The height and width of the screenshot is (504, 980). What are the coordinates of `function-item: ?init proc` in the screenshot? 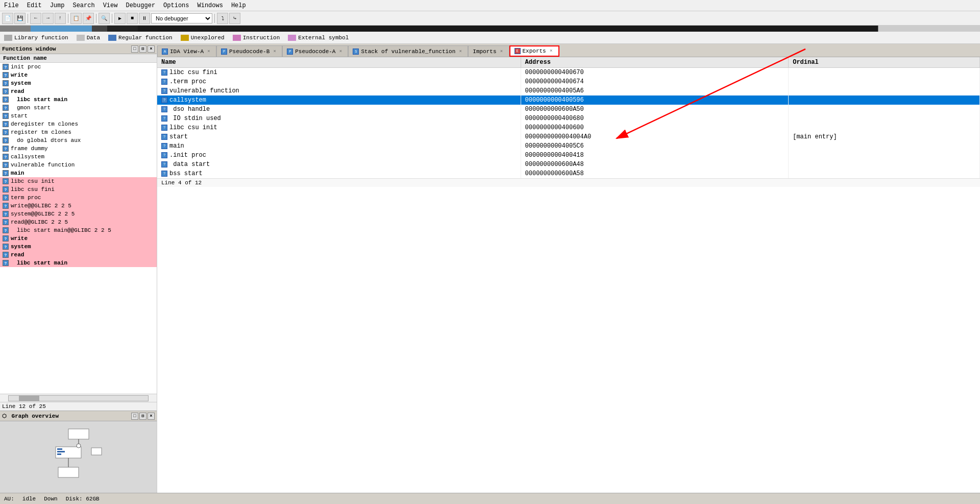 It's located at (79, 67).